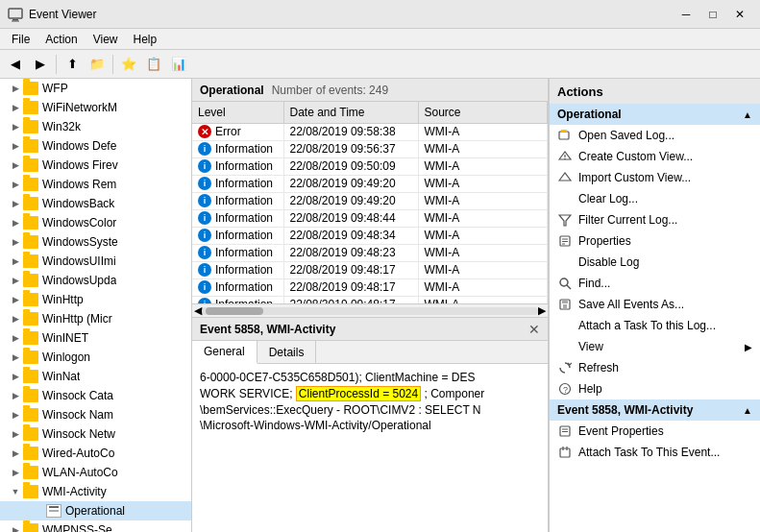  Describe the element at coordinates (96, 396) in the screenshot. I see `tree-item-winsock-cat: ▶ Winsock Cata` at that location.